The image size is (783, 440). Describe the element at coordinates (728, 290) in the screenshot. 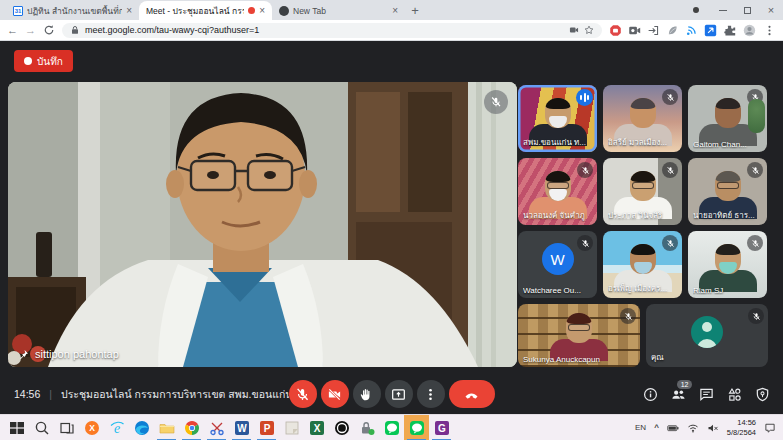

I see `participant-name: Riam SJ` at that location.